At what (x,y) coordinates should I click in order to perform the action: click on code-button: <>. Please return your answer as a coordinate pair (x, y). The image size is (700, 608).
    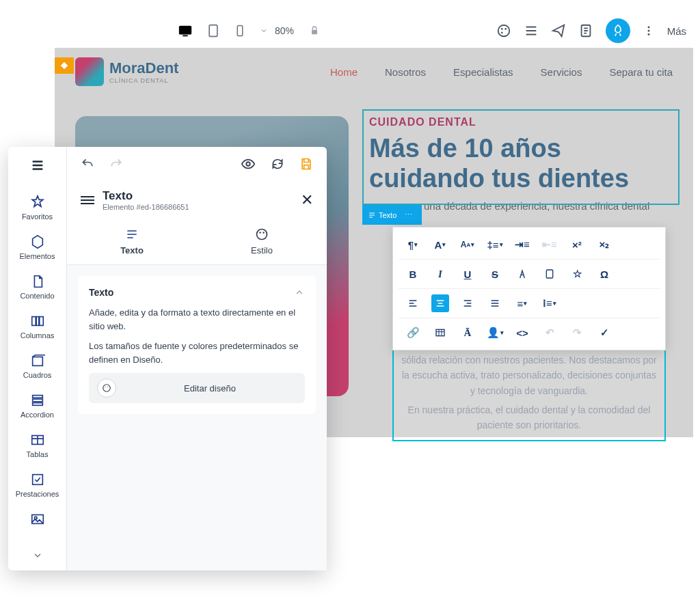
    Looking at the image, I should click on (522, 333).